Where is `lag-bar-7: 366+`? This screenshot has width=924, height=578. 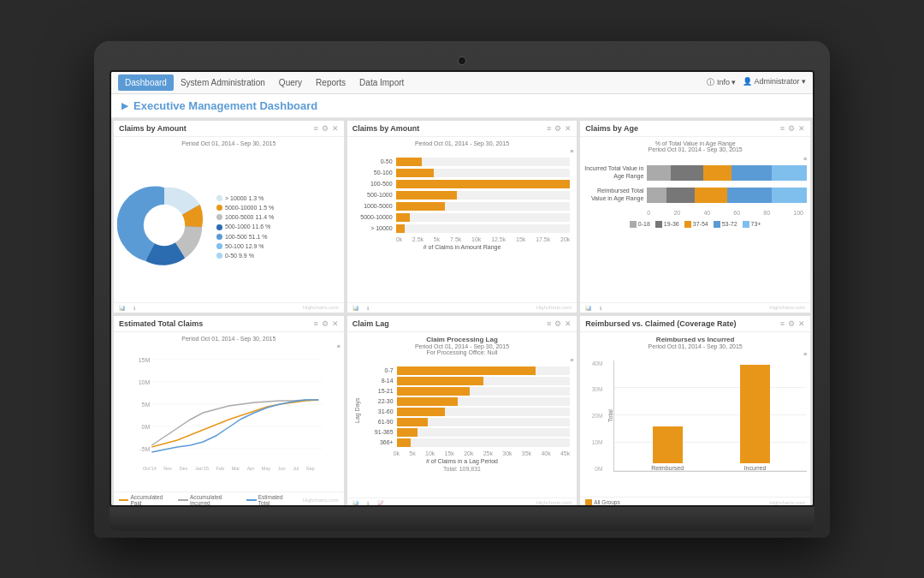
lag-bar-7: 366+ is located at coordinates (467, 443).